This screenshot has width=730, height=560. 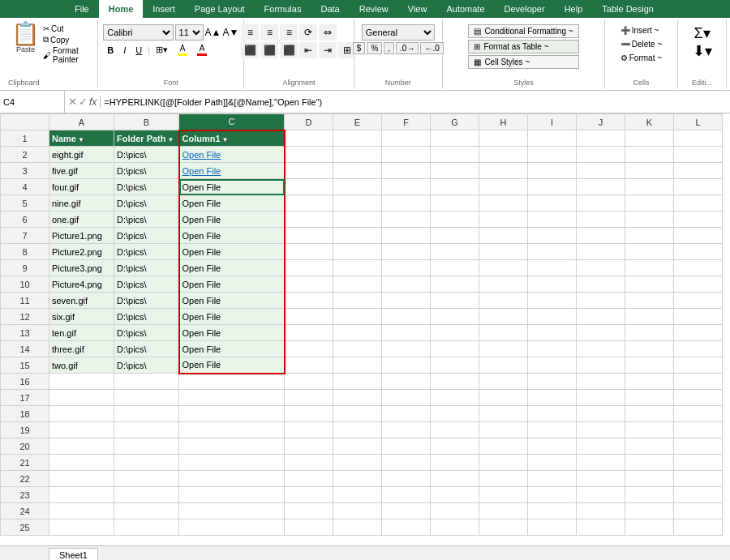 What do you see at coordinates (232, 301) in the screenshot?
I see `cell-C11: Open File` at bounding box center [232, 301].